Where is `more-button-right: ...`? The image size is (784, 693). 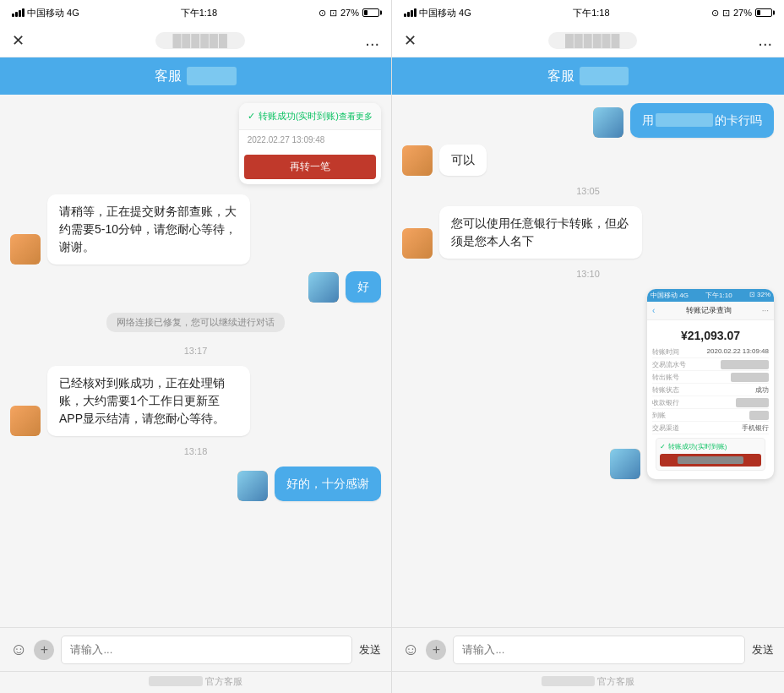 more-button-right: ... is located at coordinates (765, 41).